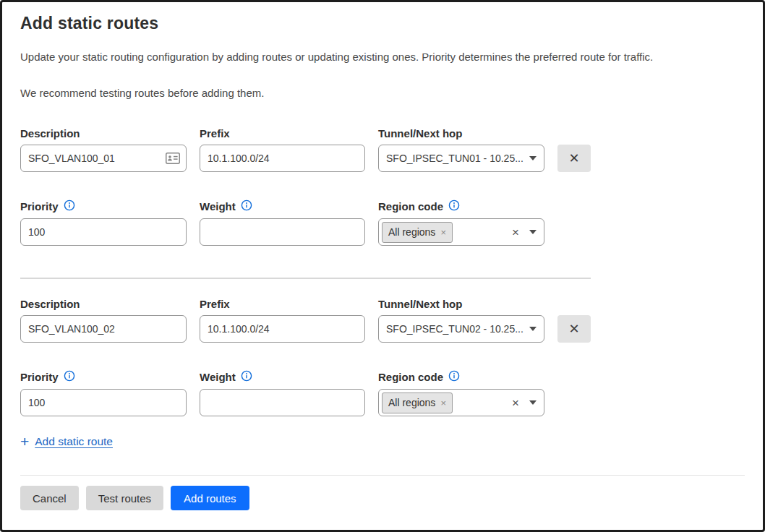 Image resolution: width=765 pixels, height=532 pixels. I want to click on route-group-divider, so click(305, 278).